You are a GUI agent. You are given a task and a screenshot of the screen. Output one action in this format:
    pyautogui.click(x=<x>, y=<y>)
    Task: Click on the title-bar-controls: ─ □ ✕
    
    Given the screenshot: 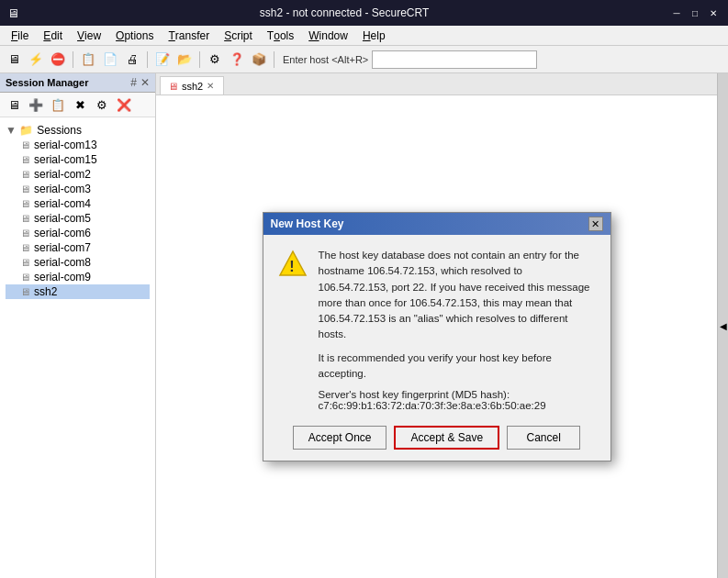 What is the action you would take?
    pyautogui.click(x=695, y=13)
    